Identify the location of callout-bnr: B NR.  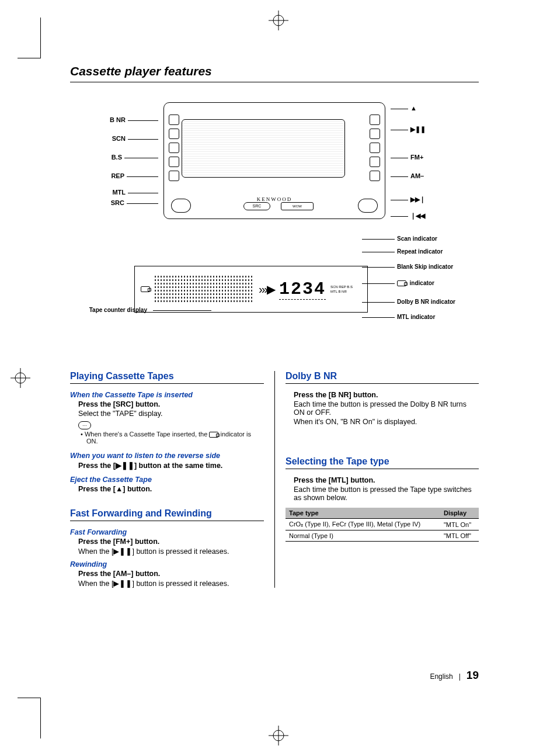
(116, 120).